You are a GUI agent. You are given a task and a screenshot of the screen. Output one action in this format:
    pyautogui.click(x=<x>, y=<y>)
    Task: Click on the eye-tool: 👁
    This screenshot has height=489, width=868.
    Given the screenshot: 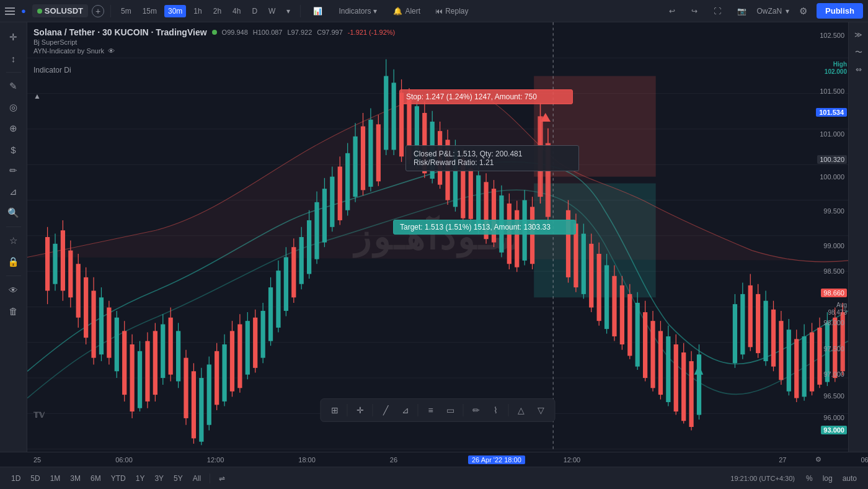 What is the action you would take?
    pyautogui.click(x=14, y=290)
    